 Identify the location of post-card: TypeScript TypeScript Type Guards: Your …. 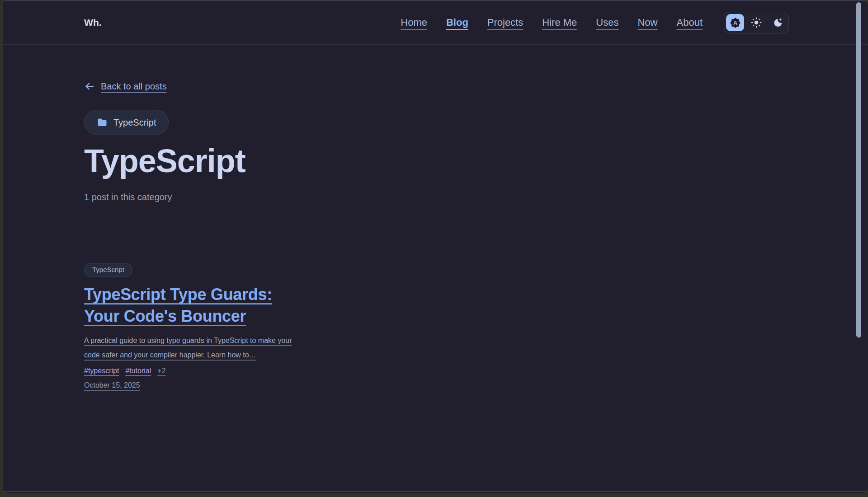
(192, 326).